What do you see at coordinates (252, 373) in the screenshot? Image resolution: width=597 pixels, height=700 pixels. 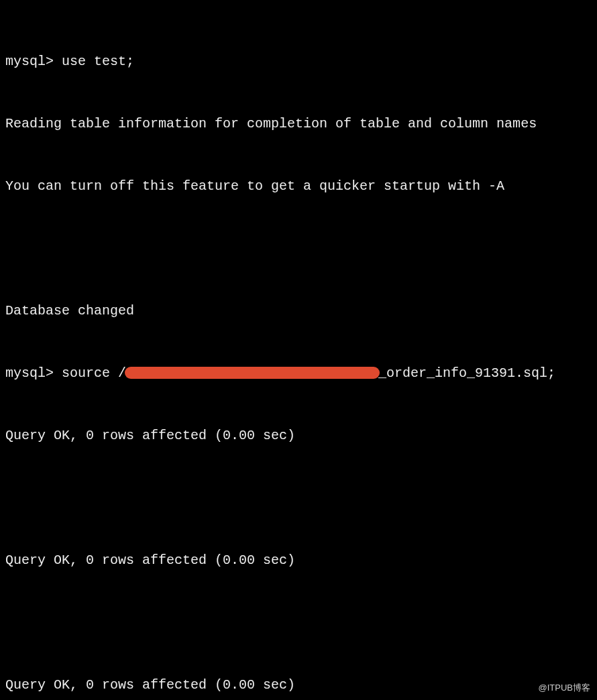 I see `redaction-mark` at bounding box center [252, 373].